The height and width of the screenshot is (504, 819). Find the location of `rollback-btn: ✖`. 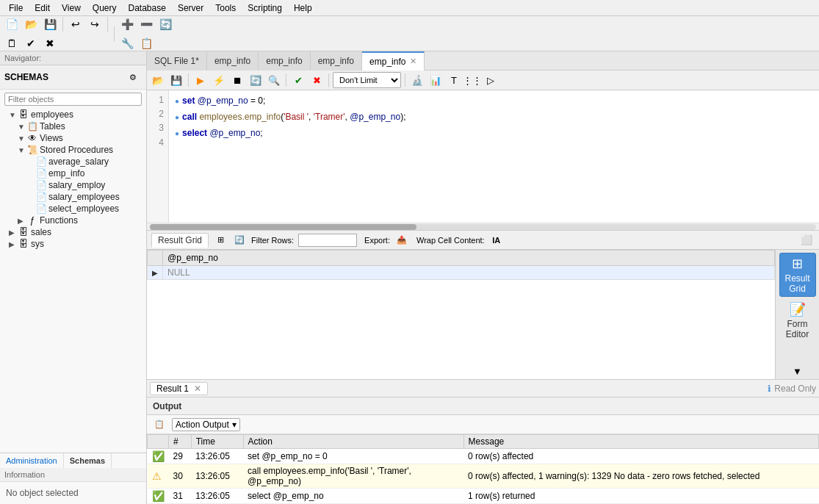

rollback-btn: ✖ is located at coordinates (50, 43).